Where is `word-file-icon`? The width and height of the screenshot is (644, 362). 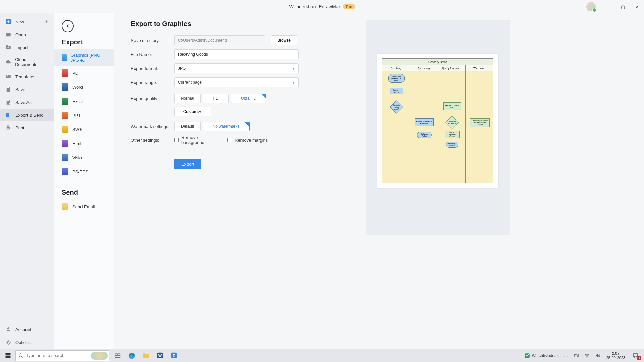
word-file-icon is located at coordinates (65, 87).